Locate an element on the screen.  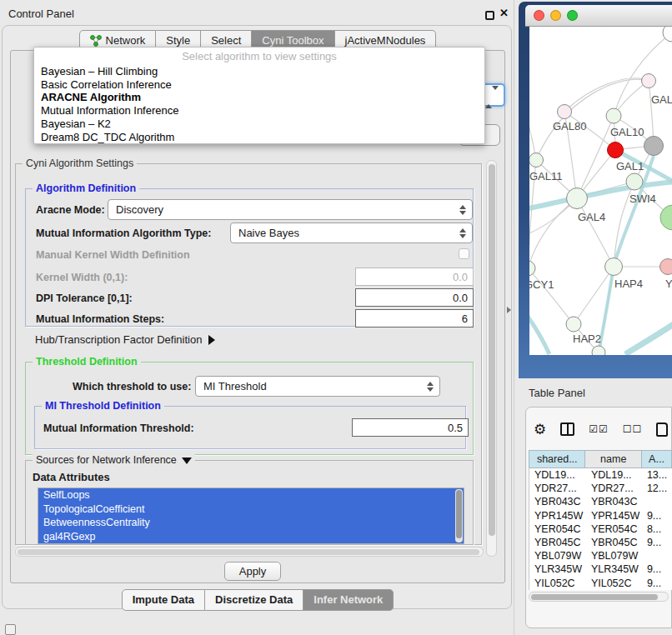
list-scrollbar is located at coordinates (459, 516).